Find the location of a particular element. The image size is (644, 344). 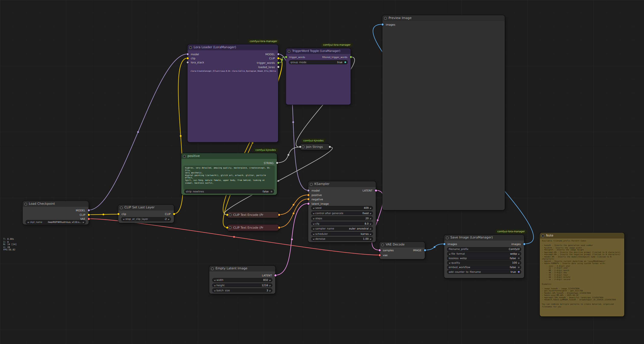

embed-workflow-widget: embed_workflowfalse is located at coordinates (484, 267).